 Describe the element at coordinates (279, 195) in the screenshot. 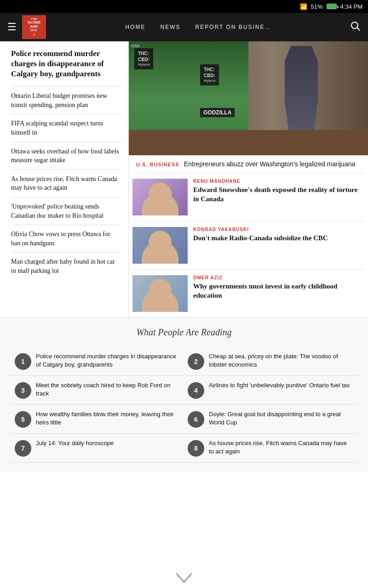

I see `opinion-title-0: Edward Snowshoe's death exposed the real…` at that location.